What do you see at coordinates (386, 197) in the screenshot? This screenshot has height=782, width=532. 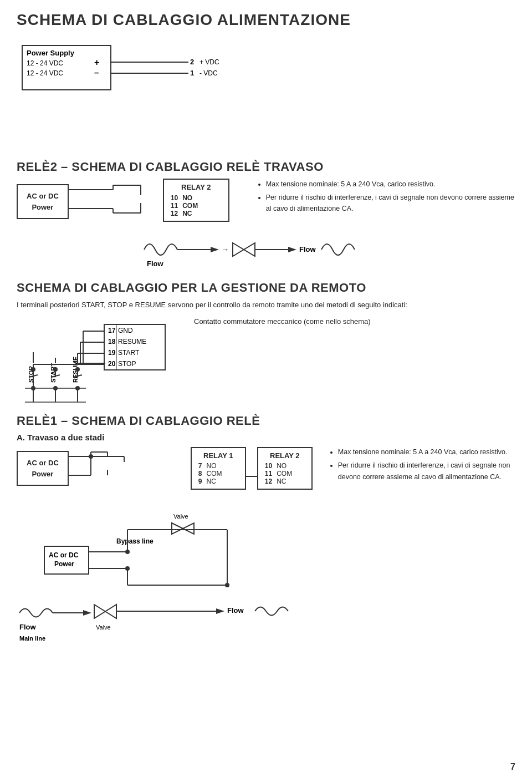 I see `relay2-notes: Max tensione nominale: 5 A a 240 Vca, ca…` at bounding box center [386, 197].